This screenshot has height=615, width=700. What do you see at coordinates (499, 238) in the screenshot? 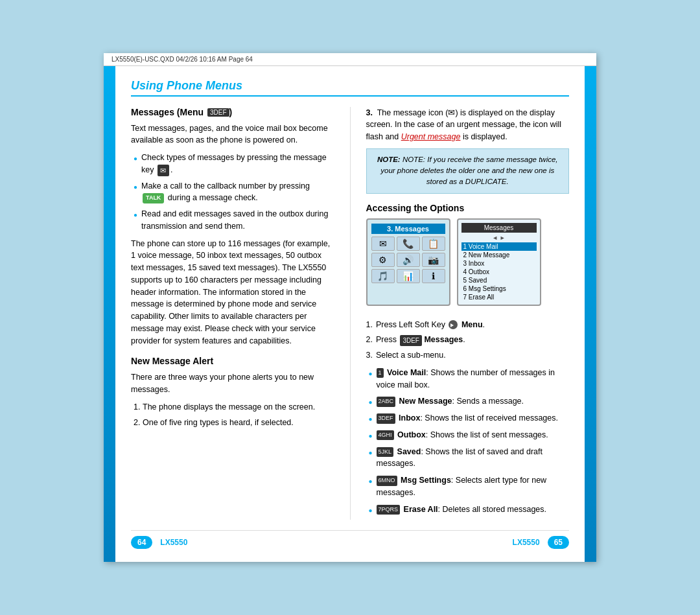
I see `phone-screen-2-nav: ◄ ►` at bounding box center [499, 238].